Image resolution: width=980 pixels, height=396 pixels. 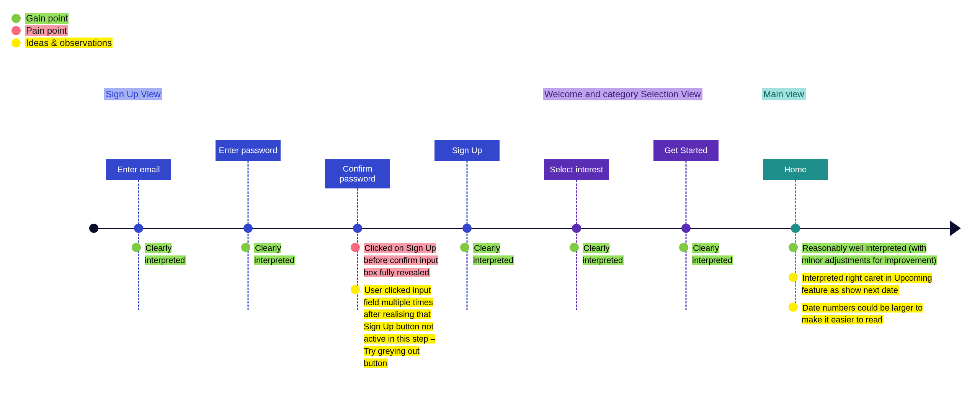 I want to click on note-text: Interpreted right caret in Upcoming feat…, so click(x=867, y=284).